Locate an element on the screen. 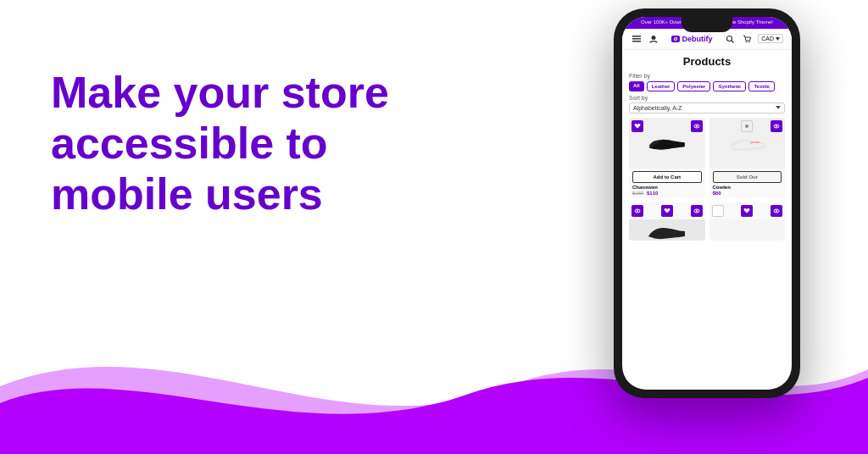 This screenshot has height=454, width=868. page-title: Products is located at coordinates (707, 61).